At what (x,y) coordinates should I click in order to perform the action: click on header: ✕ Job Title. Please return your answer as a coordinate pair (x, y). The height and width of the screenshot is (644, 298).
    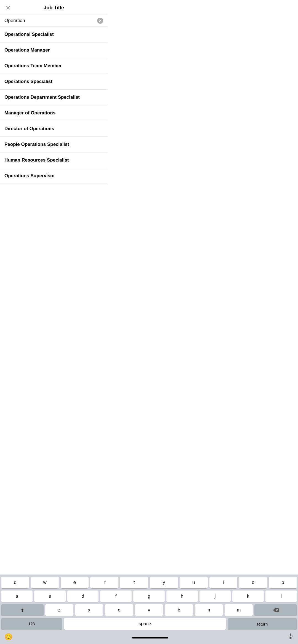
    Looking at the image, I should click on (54, 7).